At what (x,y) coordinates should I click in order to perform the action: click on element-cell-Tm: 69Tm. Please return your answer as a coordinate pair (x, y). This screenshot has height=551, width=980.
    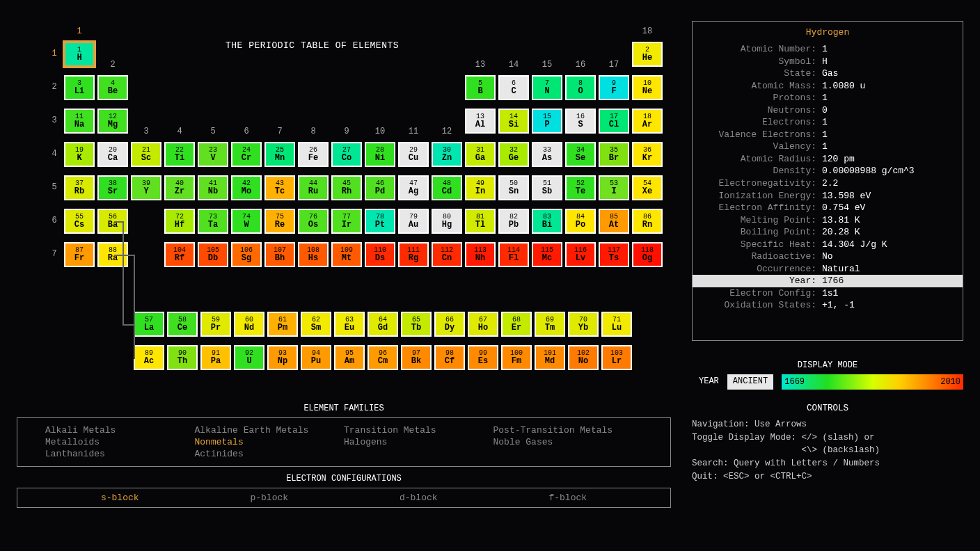
    Looking at the image, I should click on (550, 324).